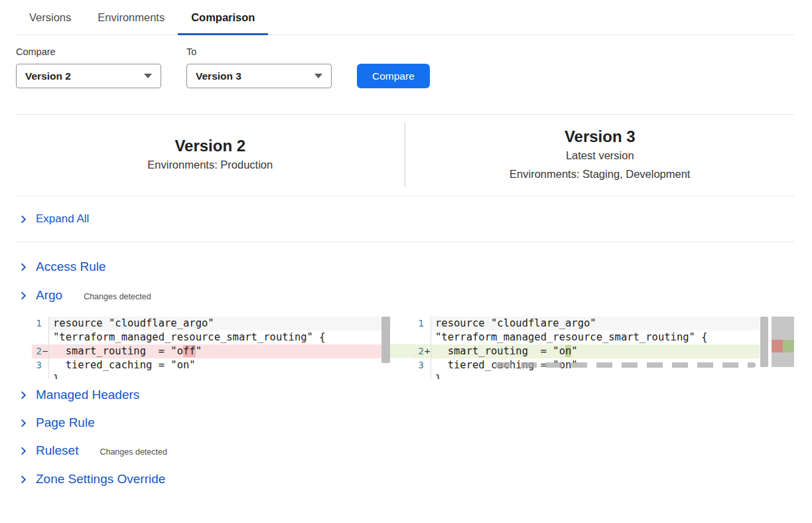 Image resolution: width=812 pixels, height=523 pixels. Describe the element at coordinates (405, 219) in the screenshot. I see `expand-all-toggle: Expand All` at that location.